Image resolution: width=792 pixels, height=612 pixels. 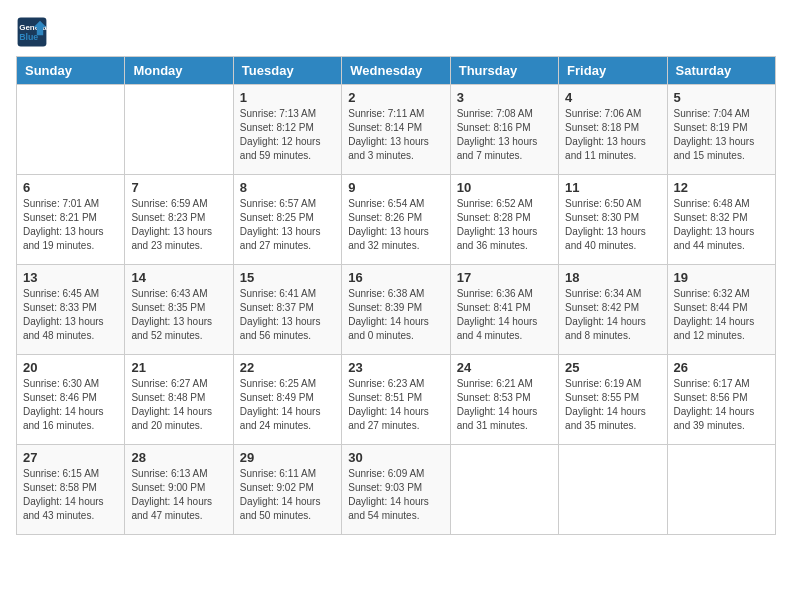 What do you see at coordinates (612, 135) in the screenshot?
I see `day-detail: Sunrise: 7:06 AMSunset: 8:18 PMDaylight:…` at bounding box center [612, 135].